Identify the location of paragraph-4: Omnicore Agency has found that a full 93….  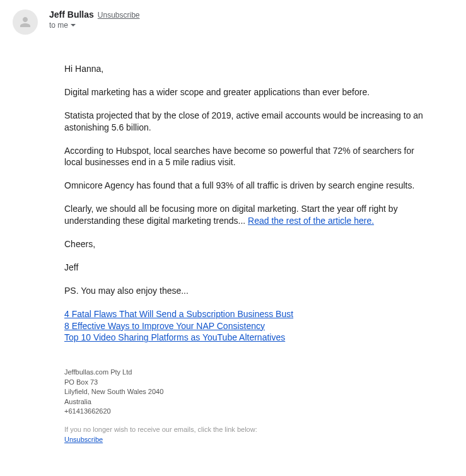
(250, 185).